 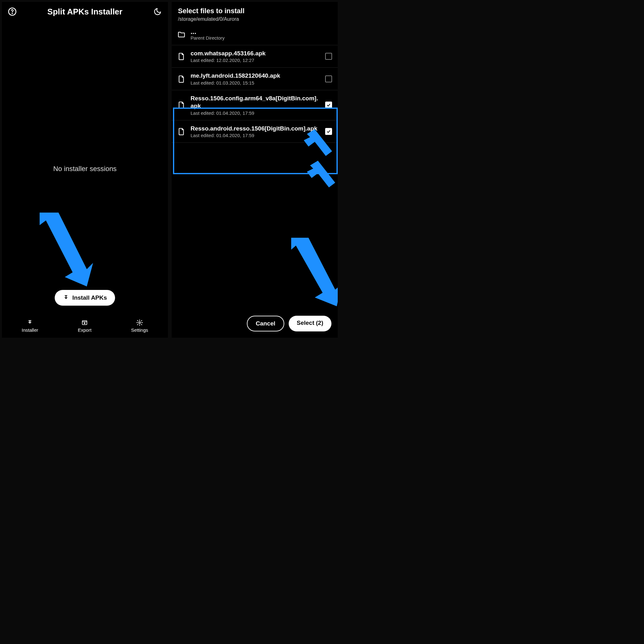 What do you see at coordinates (12, 12) in the screenshot?
I see `help-icon` at bounding box center [12, 12].